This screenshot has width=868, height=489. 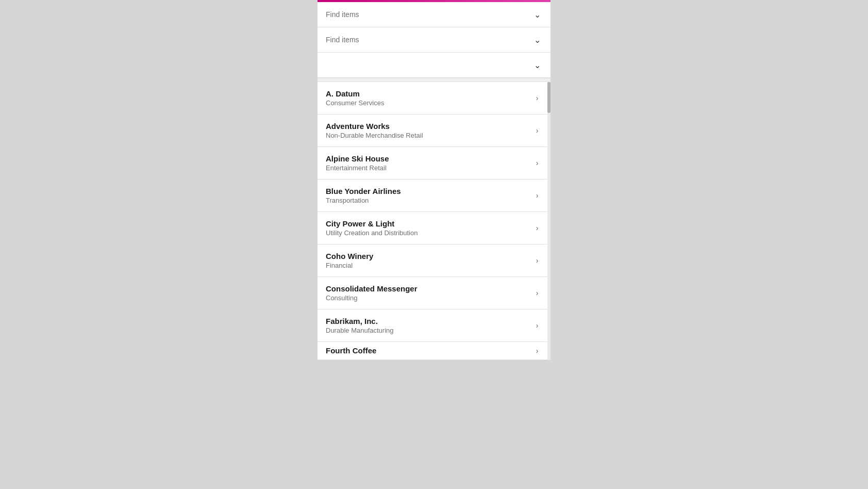 I want to click on list-item-coho-winery-content: Coho Winery Financial, so click(x=429, y=260).